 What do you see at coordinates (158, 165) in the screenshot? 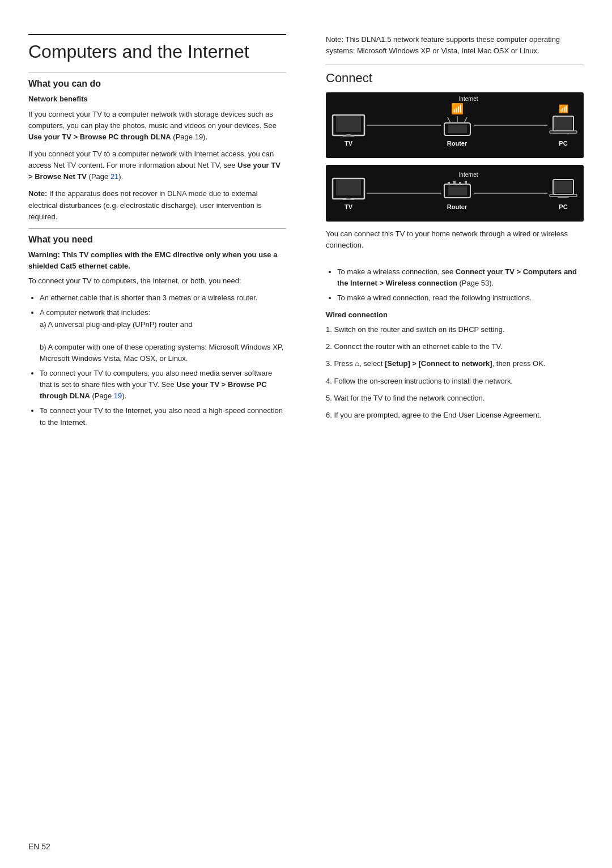
I see `para-internet: If you connect your TV to a computer net…` at bounding box center [158, 165].